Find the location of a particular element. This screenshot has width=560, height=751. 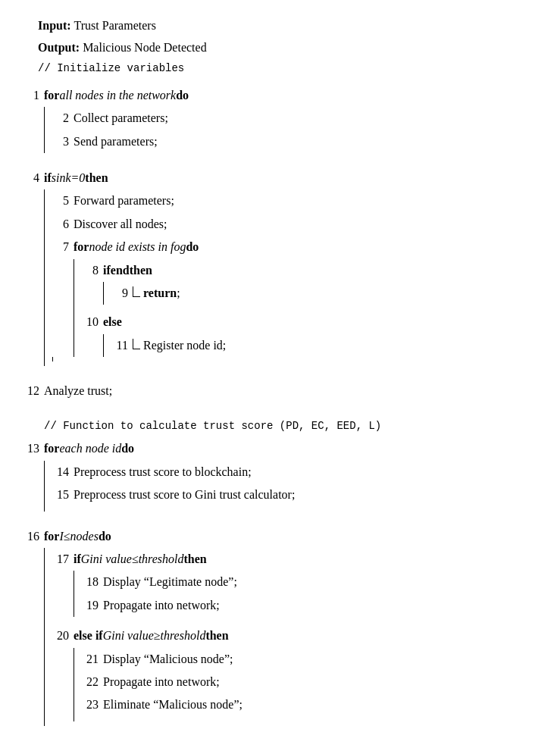

if-cond-4: sink=0 is located at coordinates (68, 178).